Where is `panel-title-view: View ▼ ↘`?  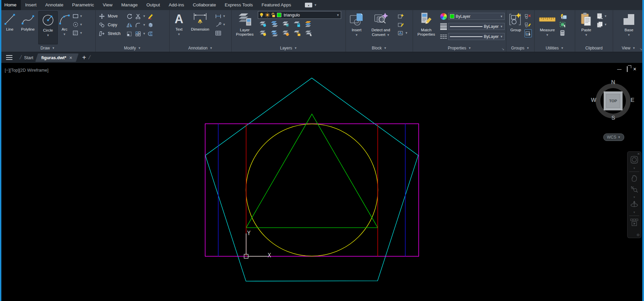 panel-title-view: View ▼ ↘ is located at coordinates (629, 48).